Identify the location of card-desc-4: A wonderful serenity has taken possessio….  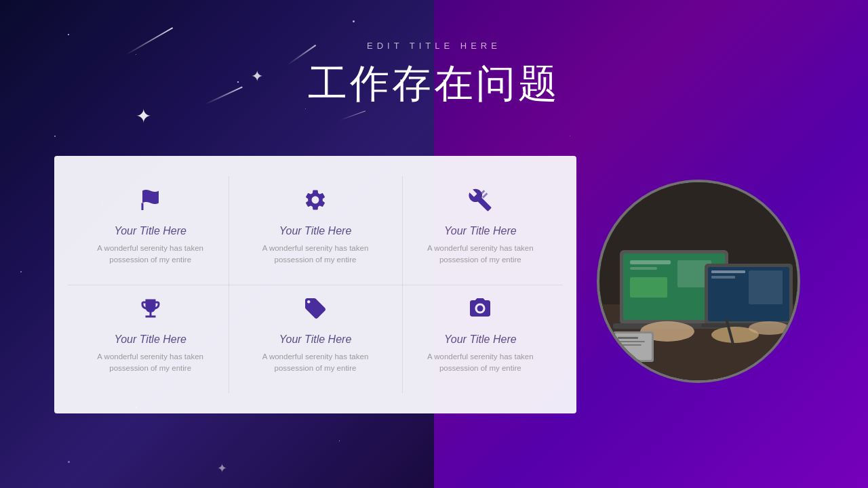
(151, 363).